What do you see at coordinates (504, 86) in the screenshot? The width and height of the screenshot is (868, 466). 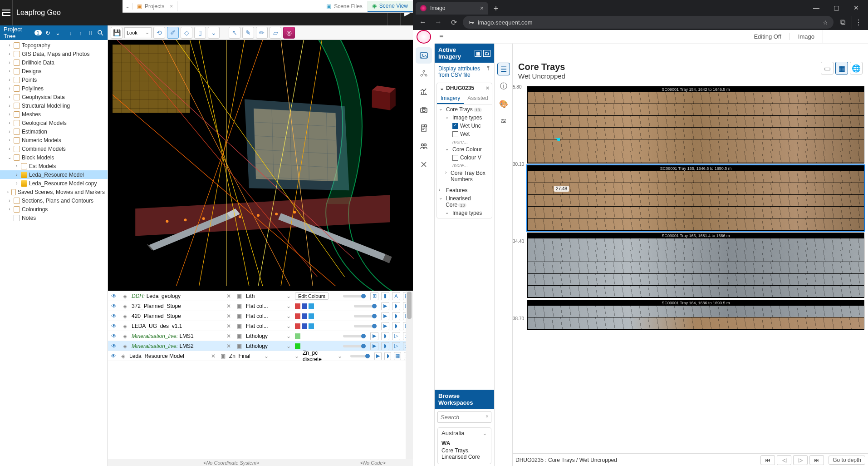 I see `info-icon: ⓘ` at bounding box center [504, 86].